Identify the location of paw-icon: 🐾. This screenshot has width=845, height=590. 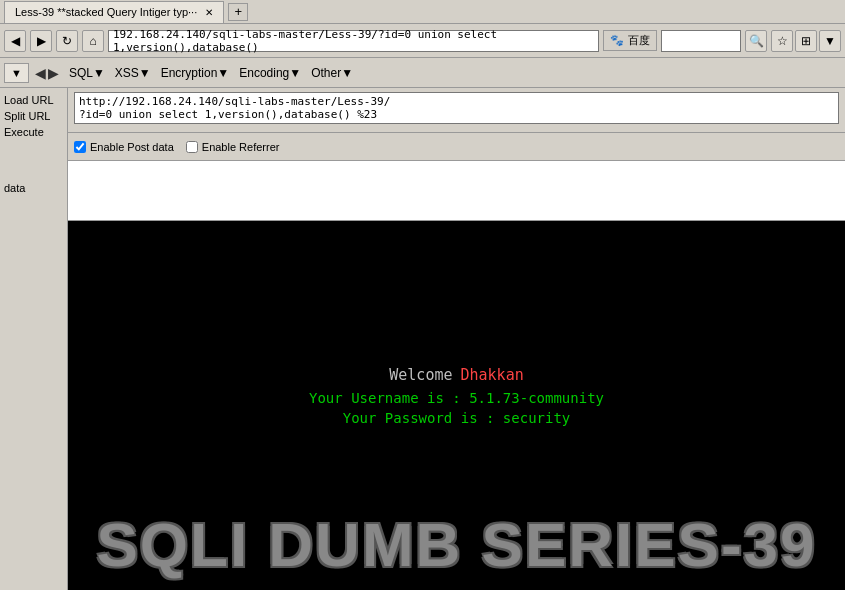
(617, 40).